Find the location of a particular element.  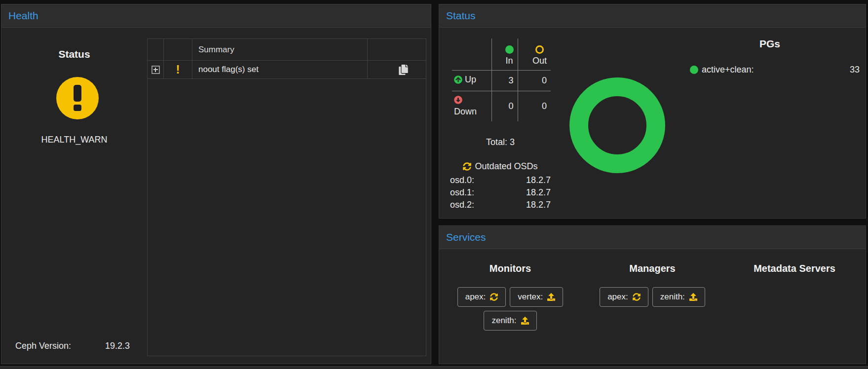

out-header-label: Out is located at coordinates (540, 61).